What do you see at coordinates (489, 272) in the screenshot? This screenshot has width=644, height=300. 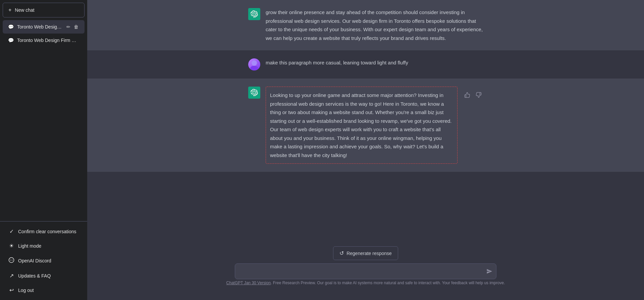 I see `send-button` at bounding box center [489, 272].